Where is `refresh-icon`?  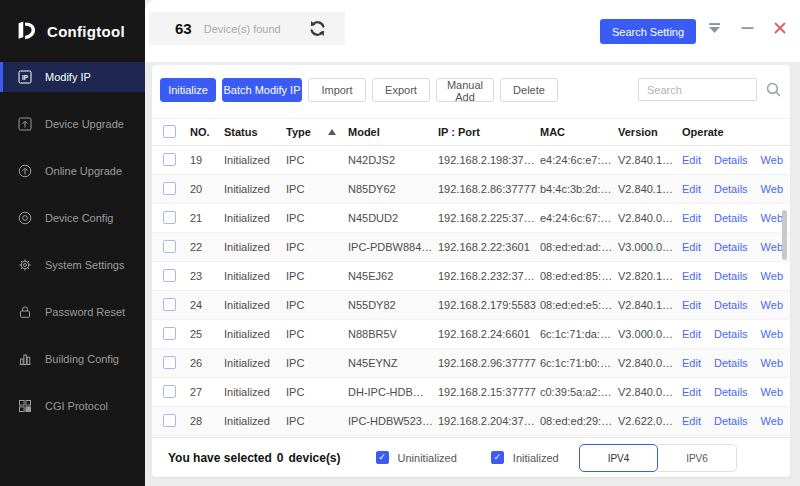 refresh-icon is located at coordinates (318, 28).